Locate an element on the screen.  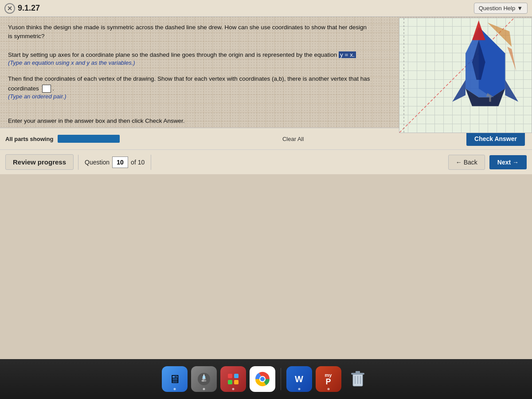
instruction-line-1: Start by setting up axes for a coordinat… is located at coordinates (191, 55).